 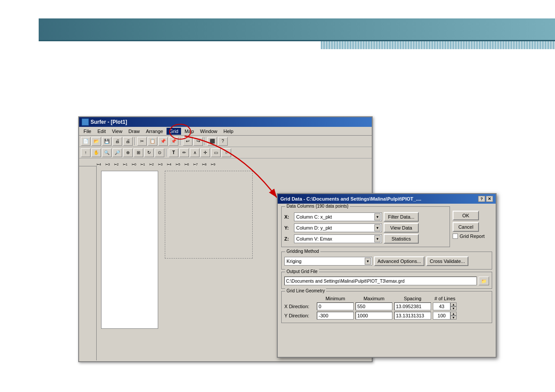 What do you see at coordinates (229, 131) in the screenshot?
I see `menu-help: Help` at bounding box center [229, 131].